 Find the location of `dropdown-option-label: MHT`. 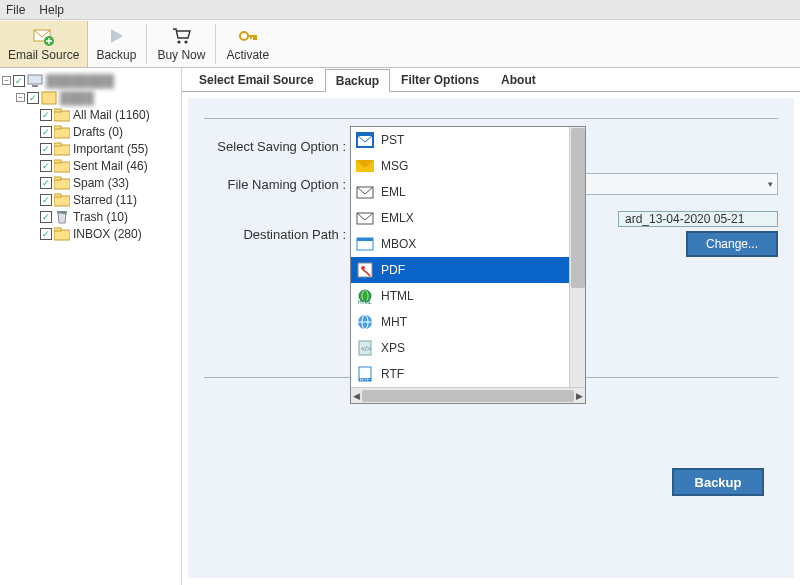

dropdown-option-label: MHT is located at coordinates (394, 322).